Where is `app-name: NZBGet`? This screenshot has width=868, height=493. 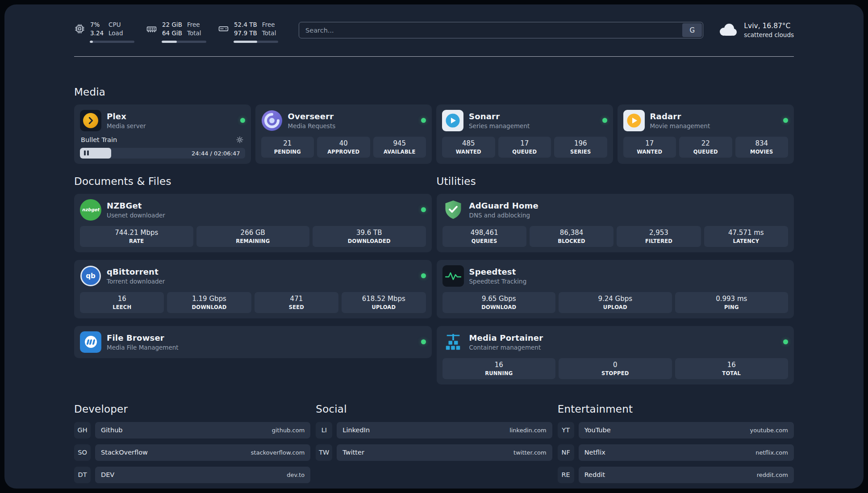 app-name: NZBGet is located at coordinates (136, 205).